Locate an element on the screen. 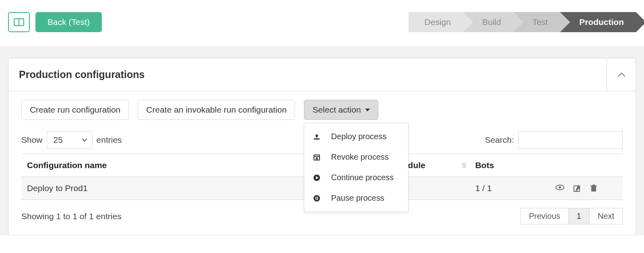 The height and width of the screenshot is (253, 644). panel-header: Production configurations is located at coordinates (322, 75).